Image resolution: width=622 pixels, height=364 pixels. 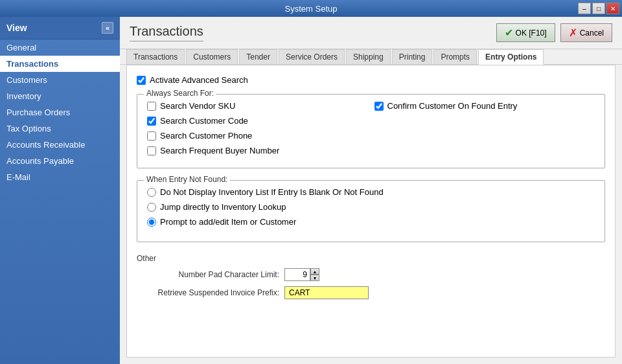 I want to click on number-pad-input-wrap: ▲ ▼, so click(x=302, y=275).